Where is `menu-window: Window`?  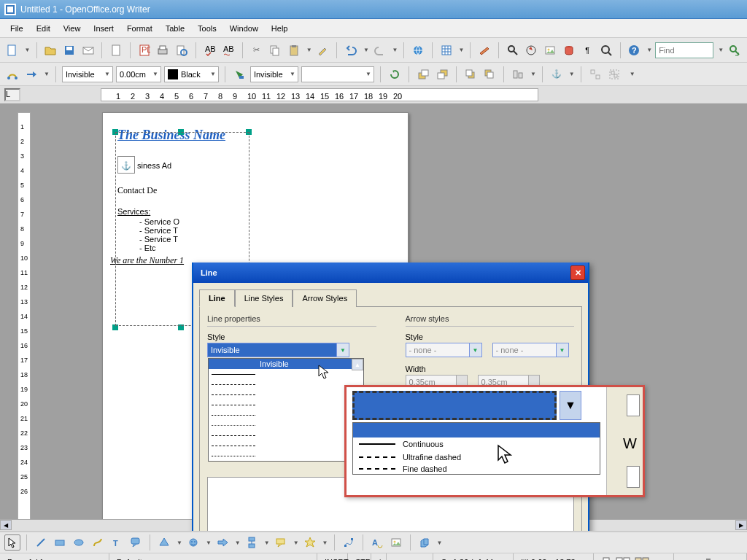
menu-window: Window is located at coordinates (244, 28).